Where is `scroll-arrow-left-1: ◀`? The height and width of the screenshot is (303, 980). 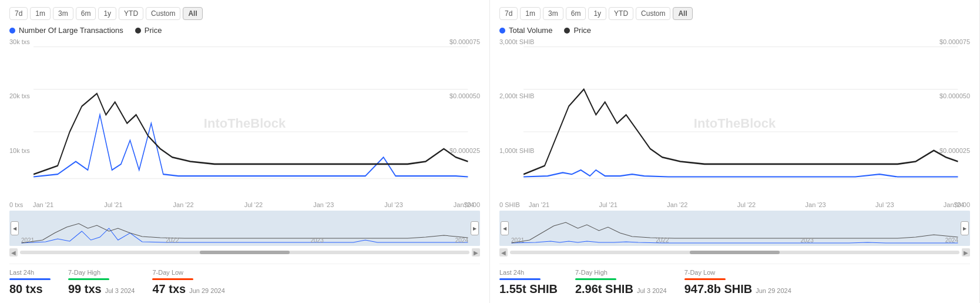 scroll-arrow-left-1: ◀ is located at coordinates (14, 252).